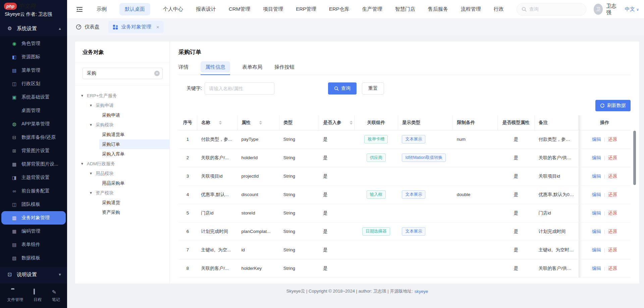  I want to click on sidebar-group-system-settings: ⚙ 系统设置 ▲, so click(34, 28).